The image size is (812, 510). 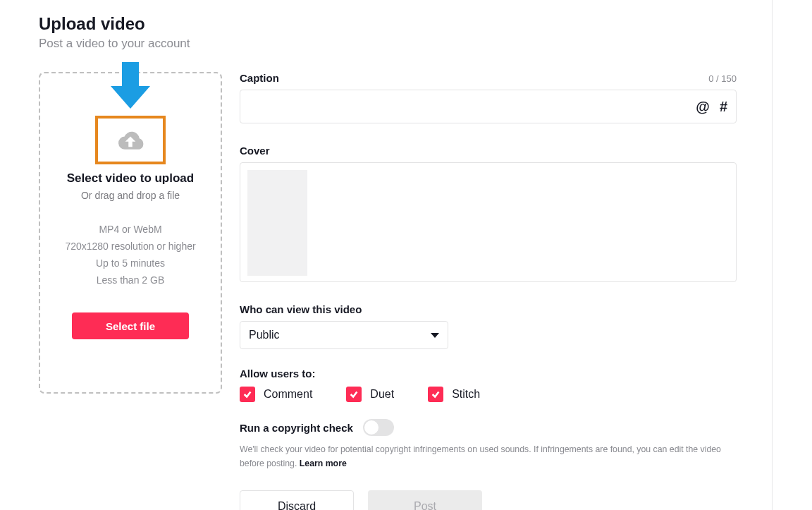 I want to click on copyright-label: Run a copyright check, so click(x=296, y=427).